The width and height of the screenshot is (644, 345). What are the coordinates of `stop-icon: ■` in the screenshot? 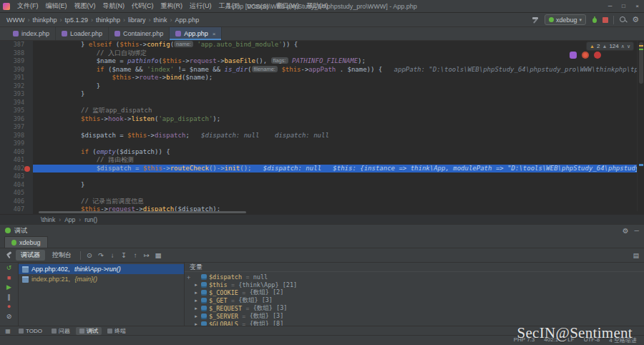 It's located at (9, 278).